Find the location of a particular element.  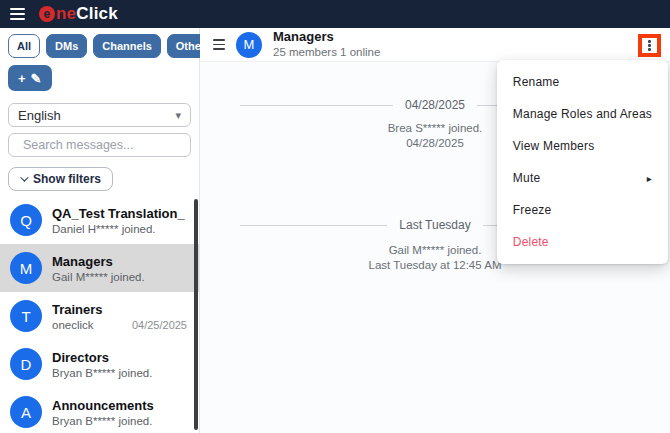

menu-item-manage-roles: Manage Roles and Areas is located at coordinates (582, 114).